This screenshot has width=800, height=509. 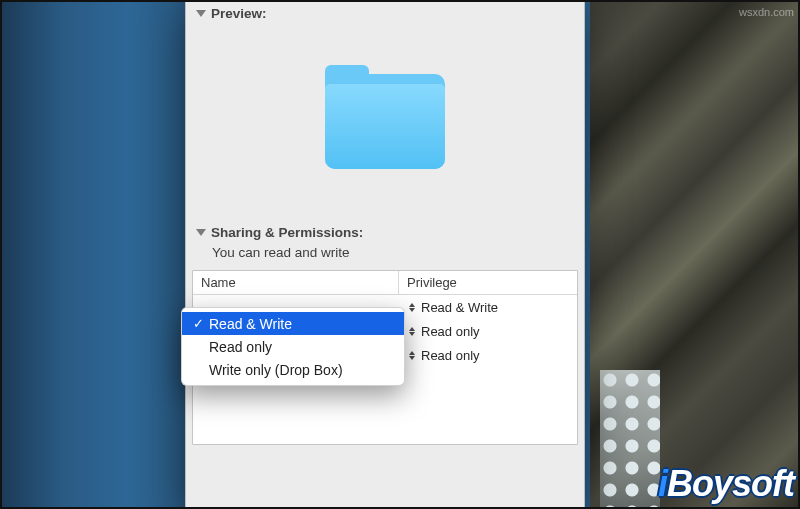 What do you see at coordinates (293, 346) in the screenshot?
I see `privilege-dropdown-menu: ✓ Read & Write ✓ Read only ✓ Write only …` at bounding box center [293, 346].